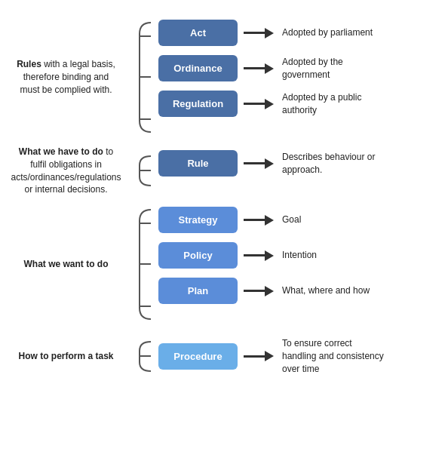 This screenshot has width=448, height=476. Describe the element at coordinates (258, 291) in the screenshot. I see `plan-arrow` at that location.